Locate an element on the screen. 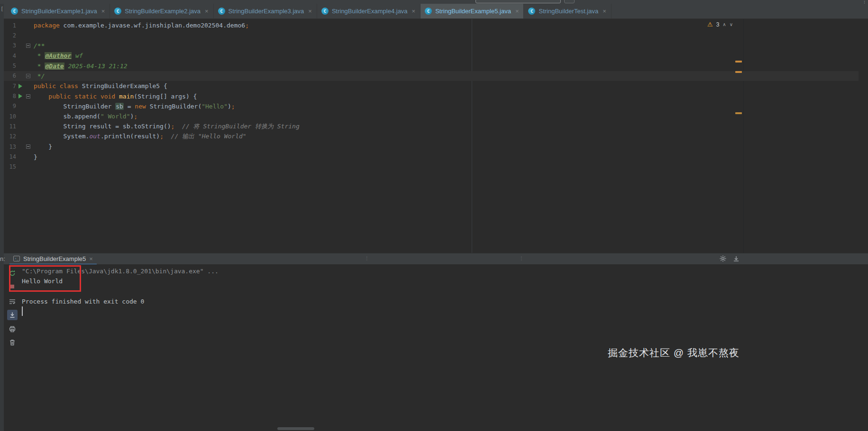 Image resolution: width=868 pixels, height=431 pixels. editor-tab: CStringBuilderExample1.java× is located at coordinates (58, 11).